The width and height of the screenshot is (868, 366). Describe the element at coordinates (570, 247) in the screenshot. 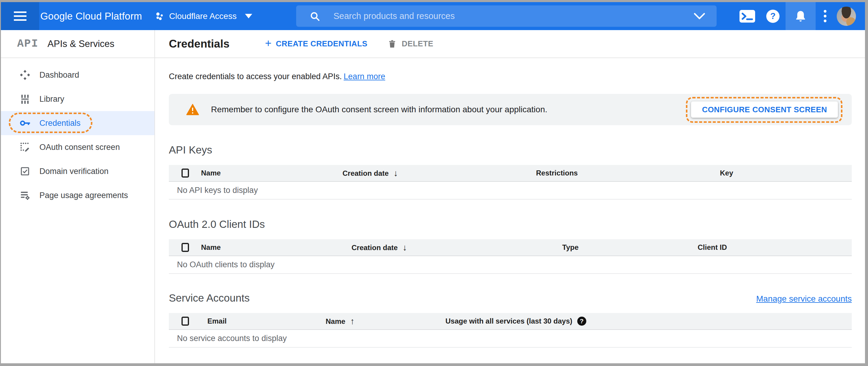

I see `column-type: Type` at that location.